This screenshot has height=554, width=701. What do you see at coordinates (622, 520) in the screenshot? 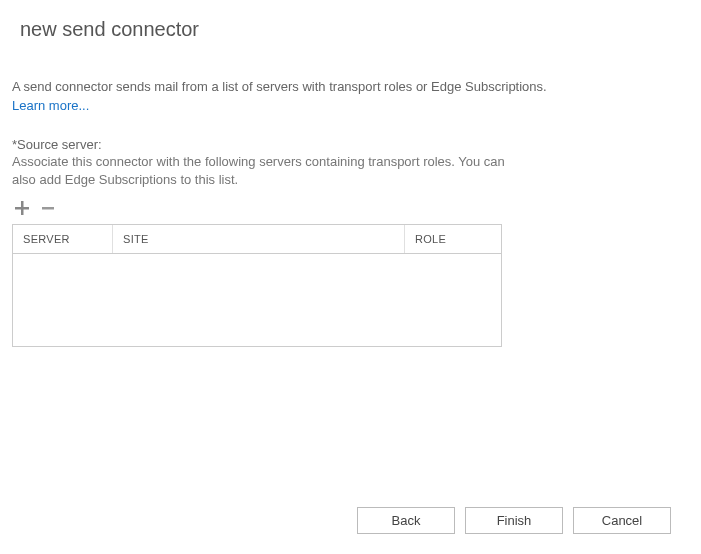
I see `cancel-button: Cancel` at bounding box center [622, 520].